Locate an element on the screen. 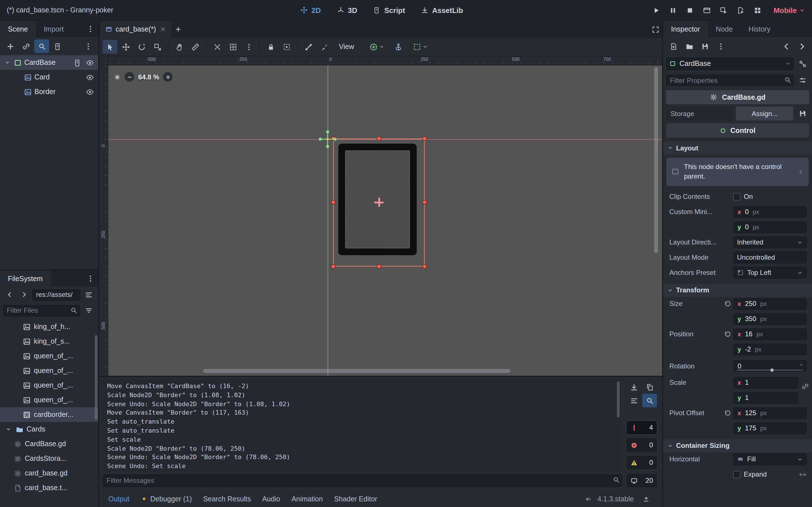  add-node-canvas-dropdown is located at coordinates (377, 47).